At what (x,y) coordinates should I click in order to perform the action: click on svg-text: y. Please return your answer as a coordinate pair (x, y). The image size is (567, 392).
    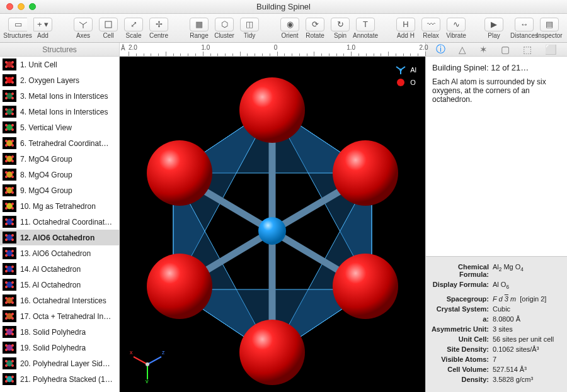
    Looking at the image, I should click on (147, 381).